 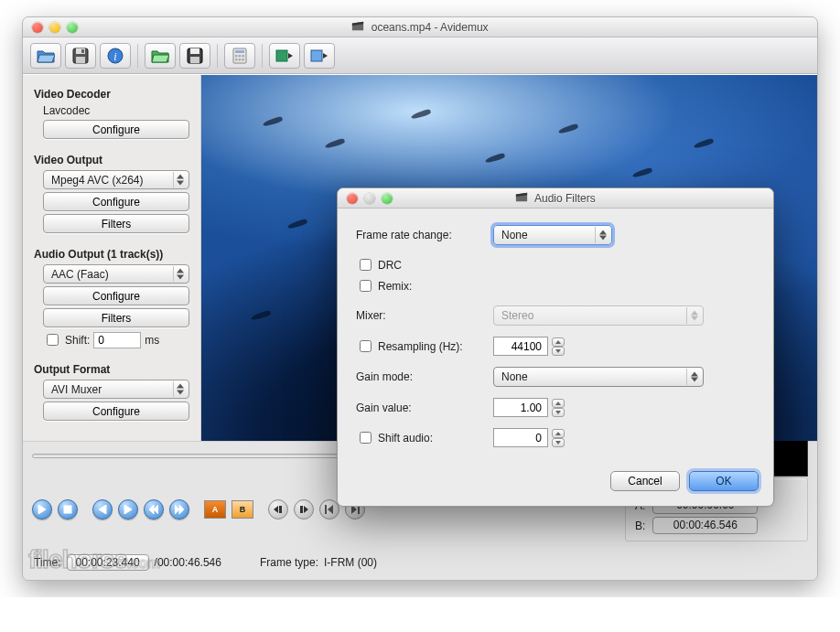 What do you see at coordinates (215, 509) in the screenshot?
I see `set-marker-a-button: A` at bounding box center [215, 509].